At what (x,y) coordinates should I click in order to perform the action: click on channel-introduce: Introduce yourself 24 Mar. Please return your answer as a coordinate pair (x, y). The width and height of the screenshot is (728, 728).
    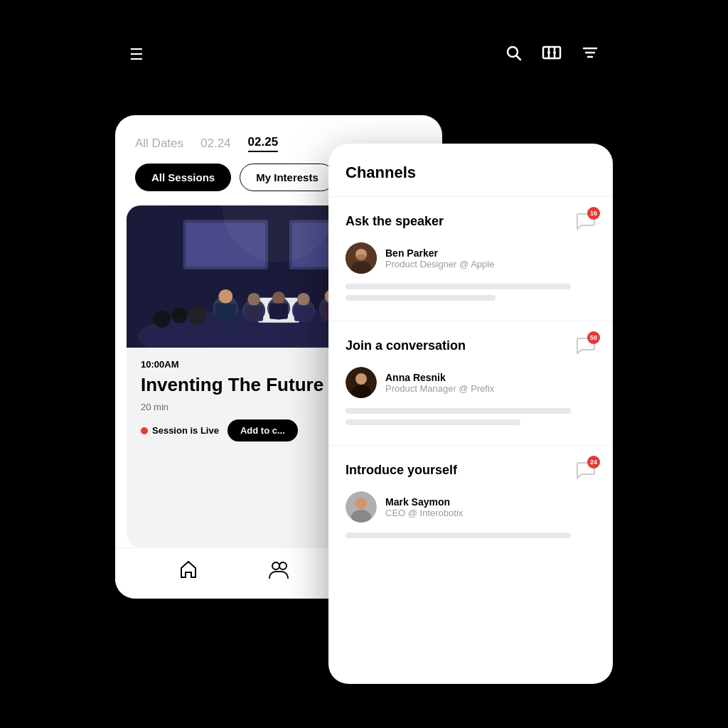
    Looking at the image, I should click on (471, 502).